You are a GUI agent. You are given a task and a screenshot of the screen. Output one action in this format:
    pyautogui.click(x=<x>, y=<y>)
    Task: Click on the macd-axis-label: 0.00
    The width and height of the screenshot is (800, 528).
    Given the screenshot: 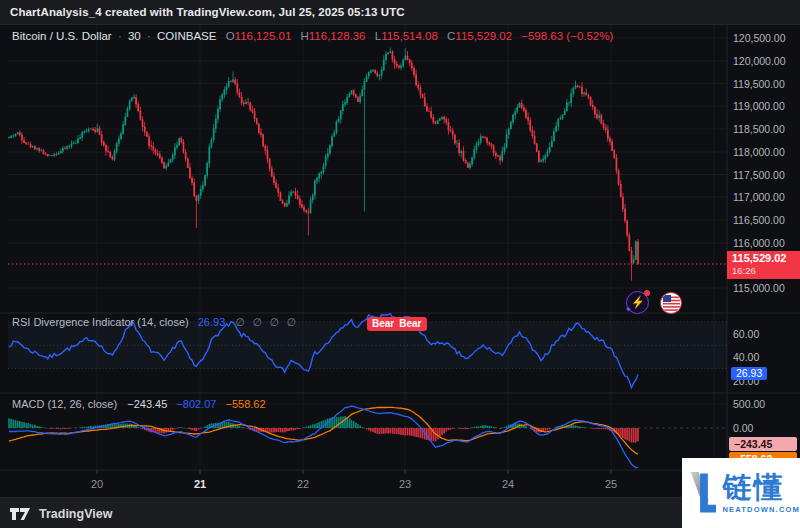 What is the action you would take?
    pyautogui.click(x=765, y=428)
    